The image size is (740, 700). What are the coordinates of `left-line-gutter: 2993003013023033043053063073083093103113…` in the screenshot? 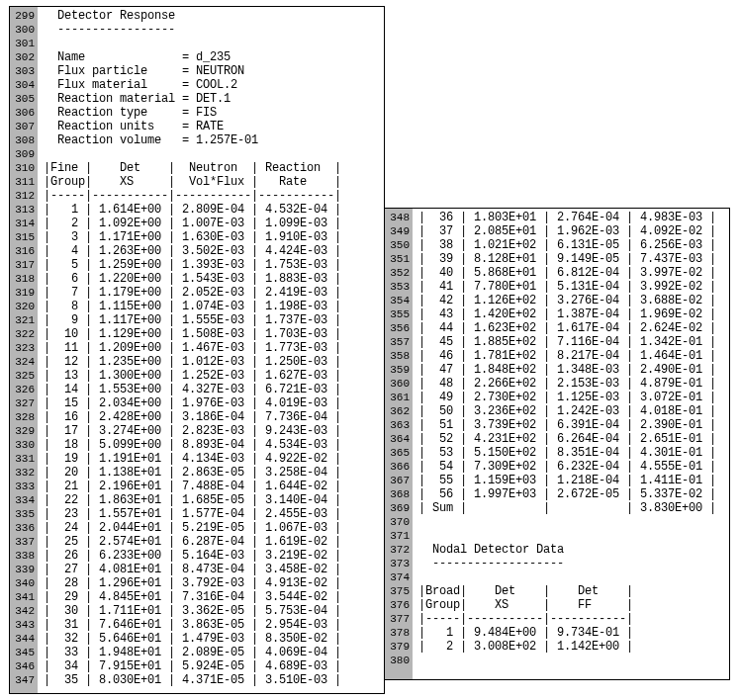 It's located at (24, 350).